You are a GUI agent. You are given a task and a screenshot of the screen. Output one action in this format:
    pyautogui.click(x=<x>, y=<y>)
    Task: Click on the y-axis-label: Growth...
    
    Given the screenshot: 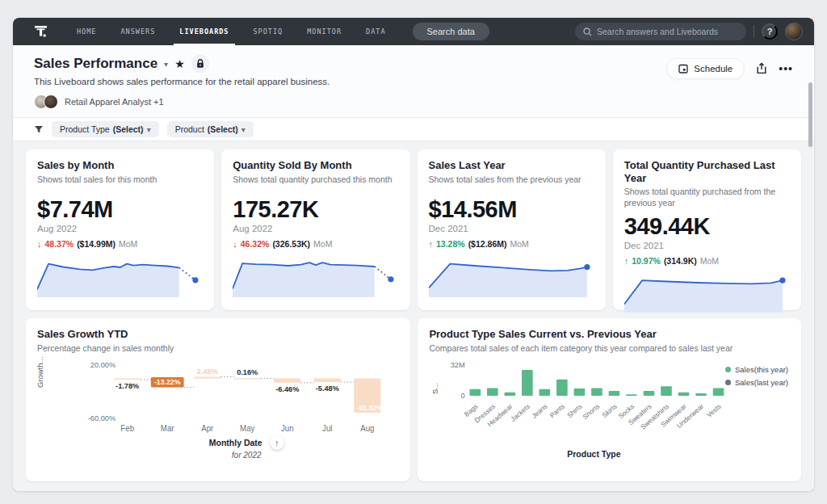 What is the action you would take?
    pyautogui.click(x=40, y=373)
    